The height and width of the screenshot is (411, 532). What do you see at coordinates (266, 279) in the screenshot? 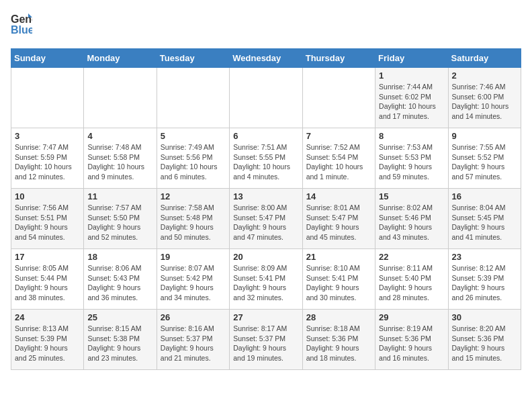
I see `calendar-cell: 20Sunrise: 8:09 AM Sunset: 5:41 PM Dayli…` at bounding box center [266, 279].